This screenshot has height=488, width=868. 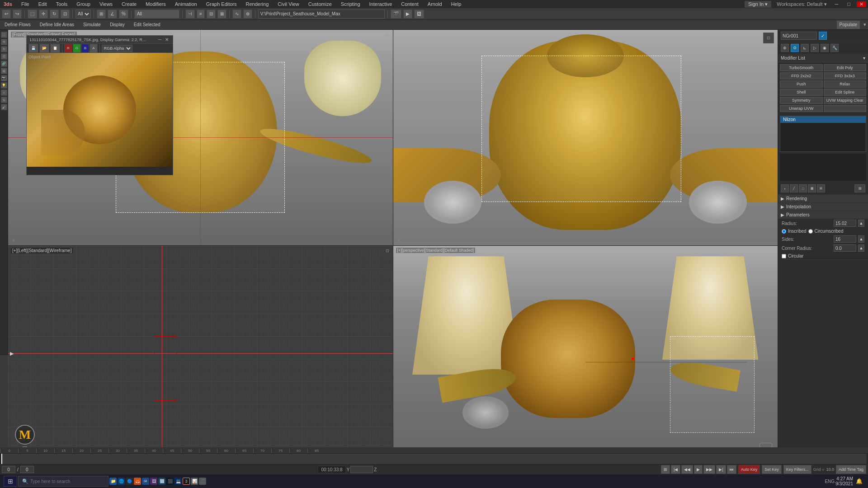 I want to click on menu-scripting: Scripting, so click(x=351, y=4).